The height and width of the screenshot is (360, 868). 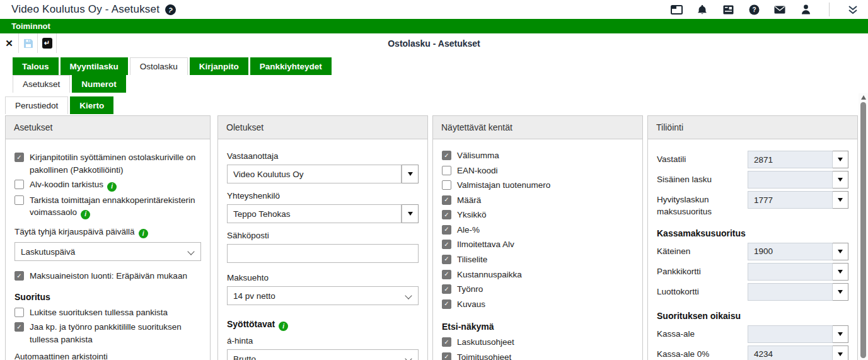 What do you see at coordinates (291, 66) in the screenshot?
I see `tab-pankkiyhteydet: Pankkiyhteydet` at bounding box center [291, 66].